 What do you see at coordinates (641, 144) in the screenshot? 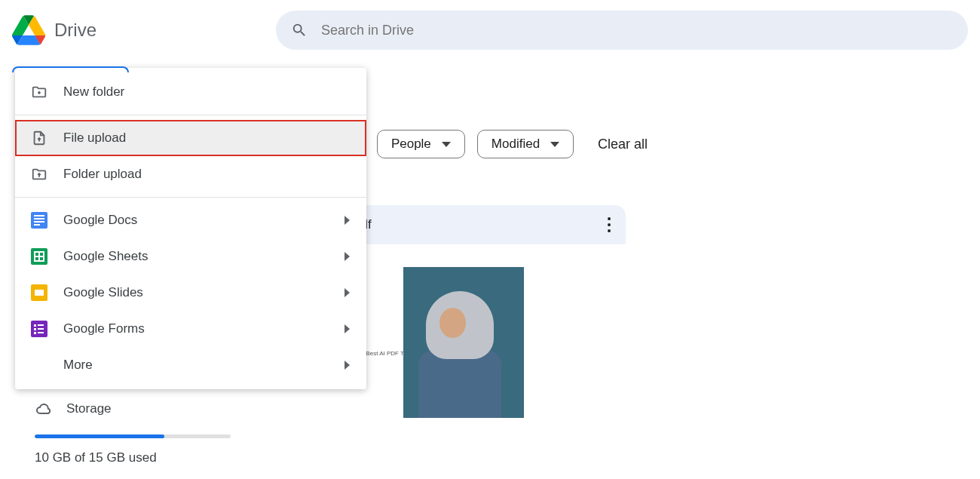
I see `filter-row: Fs ✕ People Modified Clear all` at bounding box center [641, 144].